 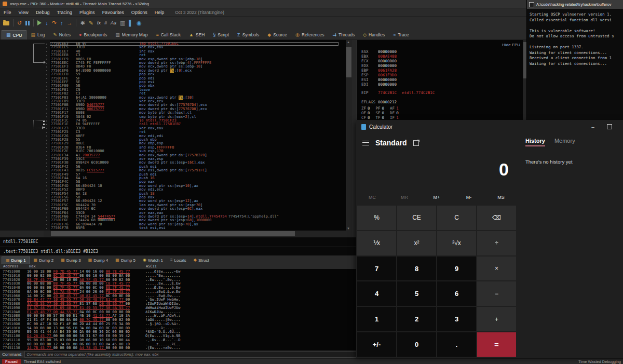 I want to click on menu-help: Help, so click(x=160, y=12).